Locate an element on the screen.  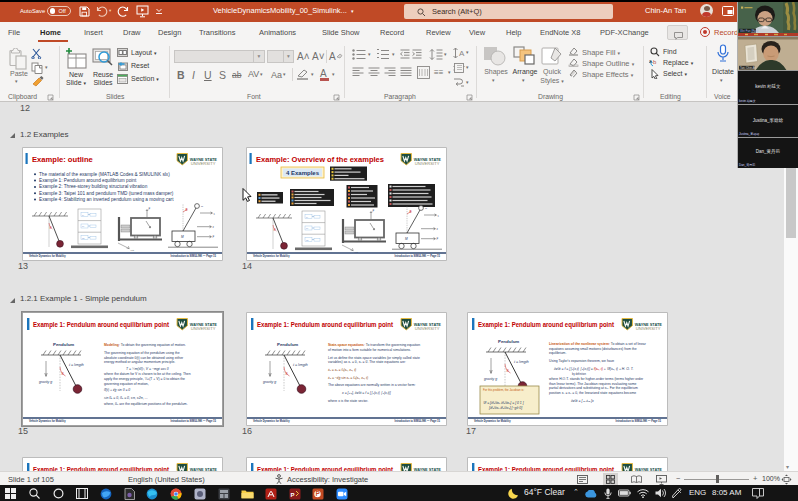
svg-text:position x₁ = x₂ = 0, the line: position x₁ = x₂ = 0, the linearized sta… is located at coordinates (592, 392).